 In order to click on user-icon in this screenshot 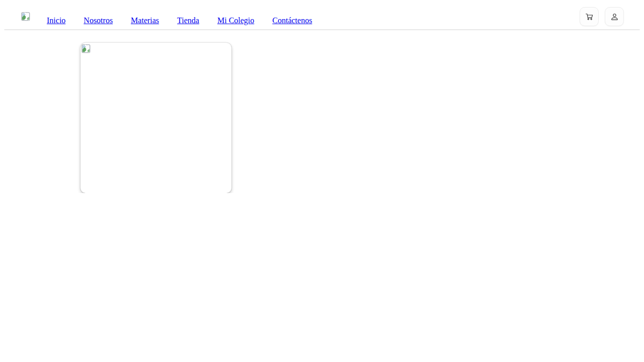, I will do `click(615, 17)`.